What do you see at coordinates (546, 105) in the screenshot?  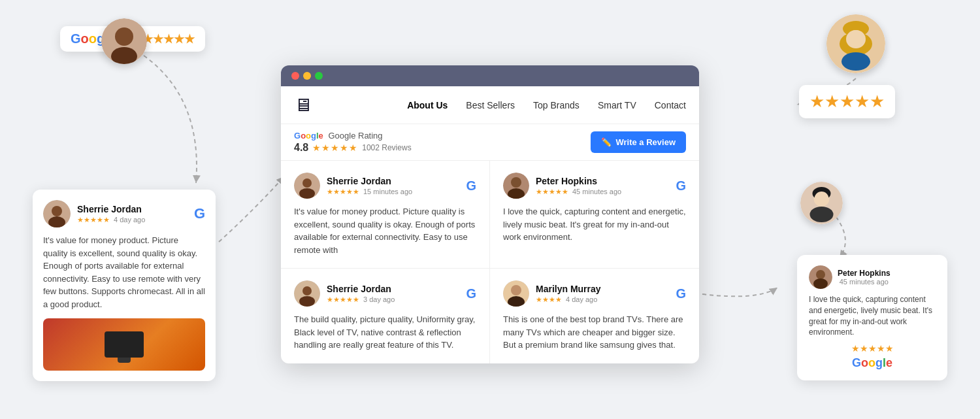 I see `nav-links: About Us Best Sellers Top Brands Smart T…` at bounding box center [546, 105].